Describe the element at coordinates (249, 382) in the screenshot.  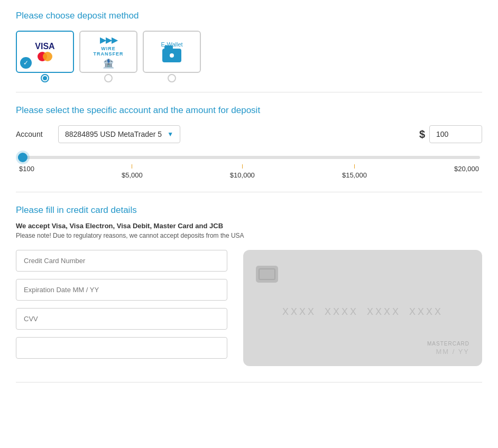
I see `bottom-divider` at that location.